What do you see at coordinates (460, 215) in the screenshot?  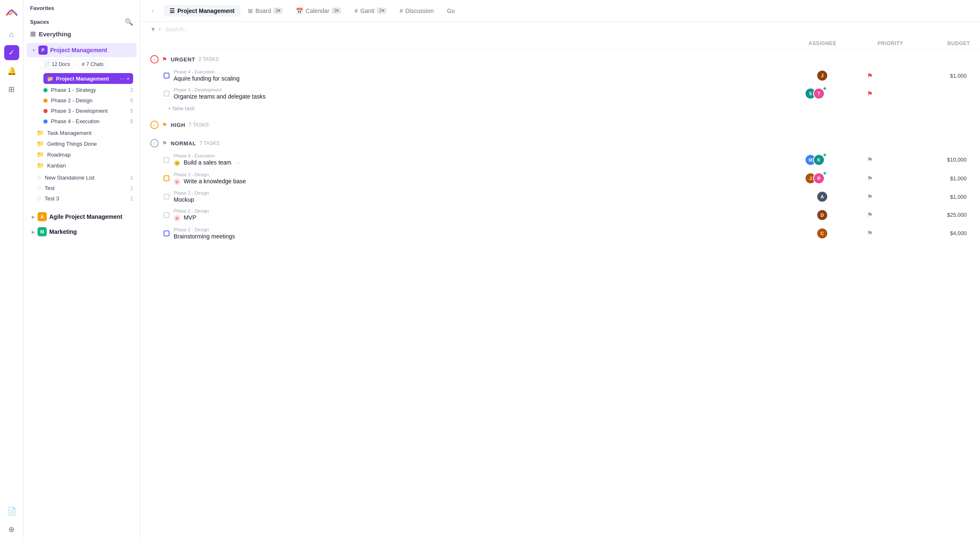 I see `task-left-cell: Phase 2 - Design ⊖ MVP` at bounding box center [460, 215].